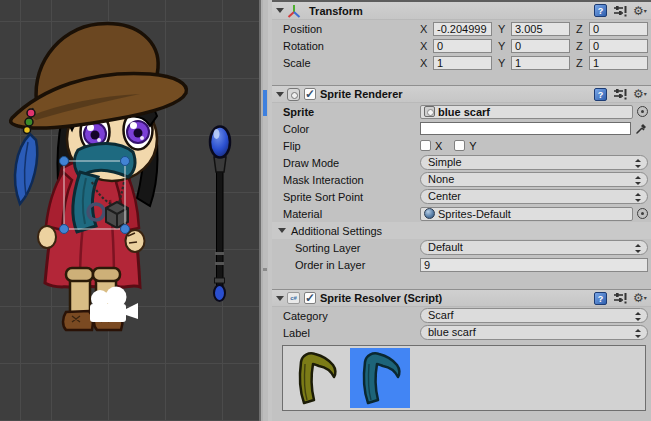 The height and width of the screenshot is (421, 651). What do you see at coordinates (444, 196) in the screenshot?
I see `dropdown-value: Center` at bounding box center [444, 196].